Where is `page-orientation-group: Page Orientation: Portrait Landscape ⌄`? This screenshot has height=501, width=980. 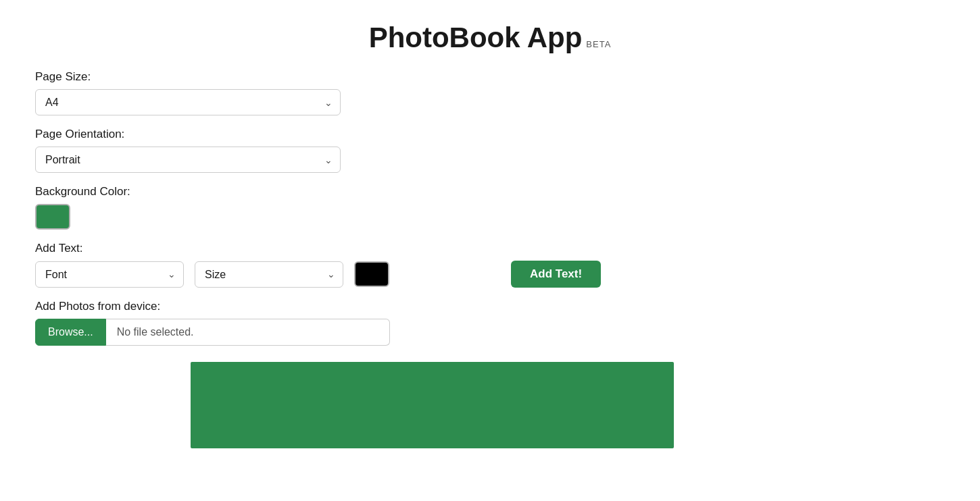 page-orientation-group: Page Orientation: Portrait Landscape ⌄ is located at coordinates (490, 150).